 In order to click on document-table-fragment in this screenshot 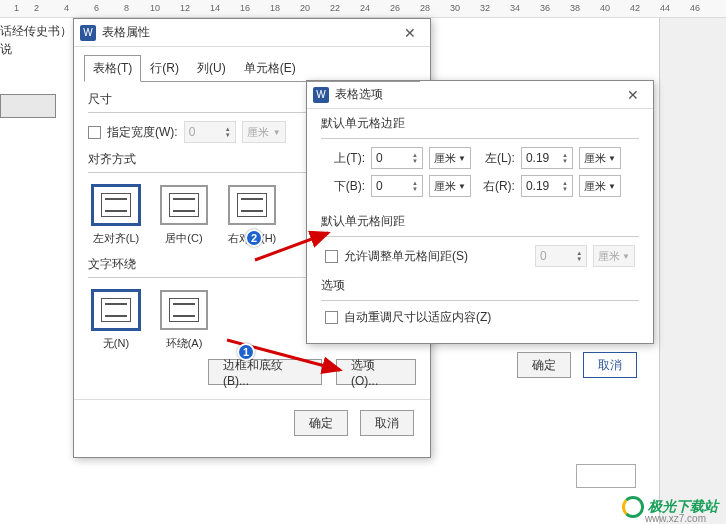, I will do `click(28, 106)`.